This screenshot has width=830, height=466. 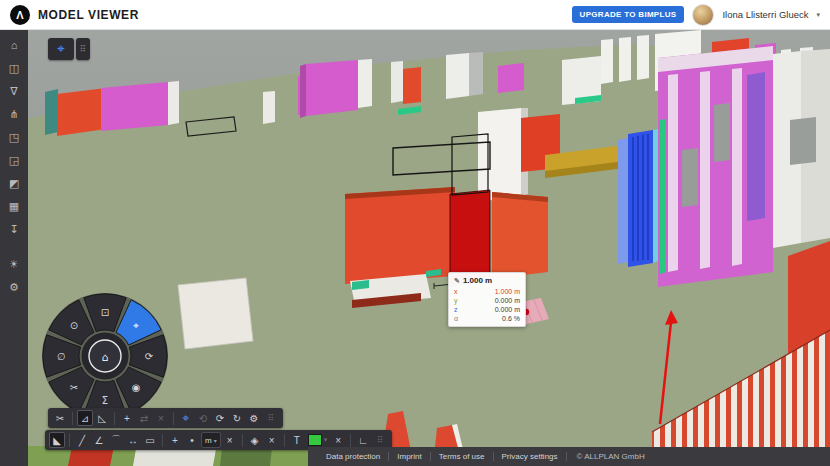 I want to click on footer-bar: Data protection Imprint Terms of use Pri…, so click(x=569, y=456).